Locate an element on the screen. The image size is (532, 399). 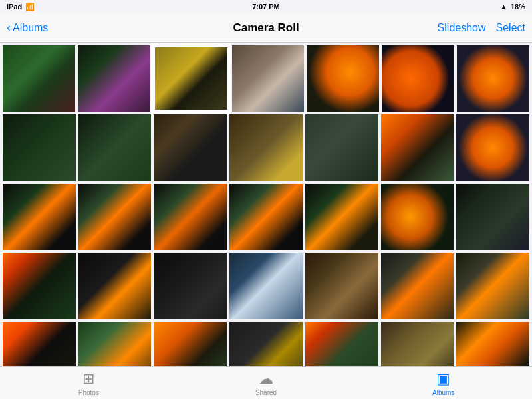
albums-icon: ▣ is located at coordinates (443, 379).